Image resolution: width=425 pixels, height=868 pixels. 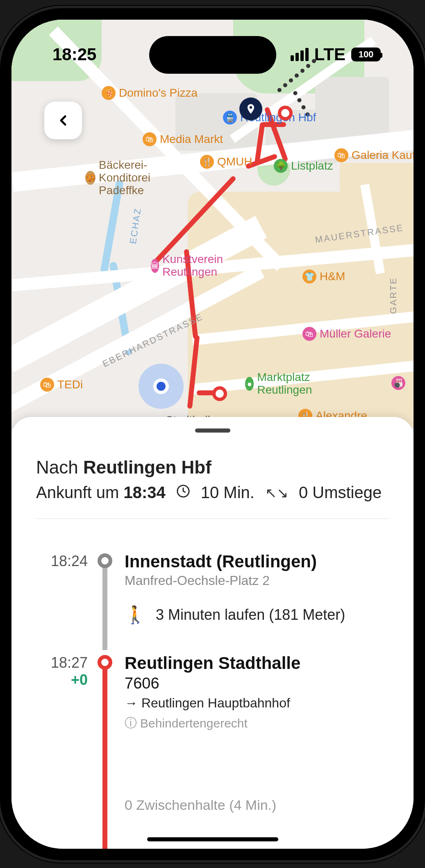 What do you see at coordinates (330, 54) in the screenshot?
I see `network-label: LTE` at bounding box center [330, 54].